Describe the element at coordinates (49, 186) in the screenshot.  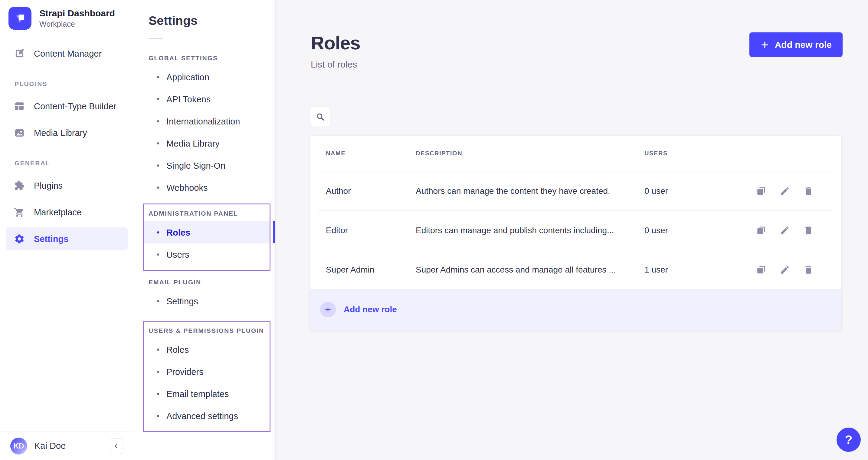
I see `sidebar-item-label: Plugins` at that location.